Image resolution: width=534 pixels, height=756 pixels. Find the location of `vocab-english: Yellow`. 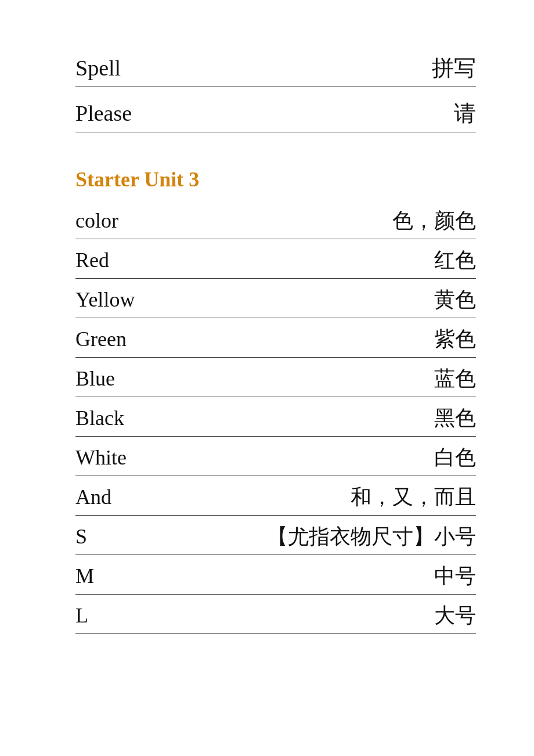

vocab-english: Yellow is located at coordinates (105, 300).